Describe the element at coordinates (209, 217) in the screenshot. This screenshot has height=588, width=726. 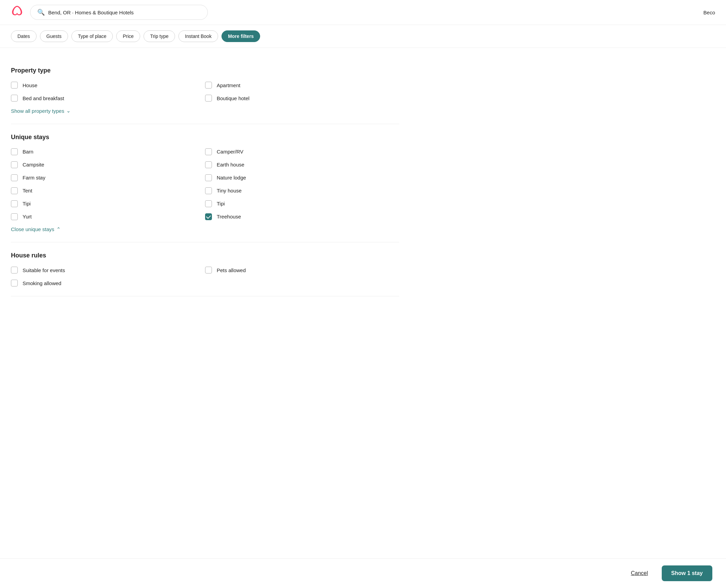
I see `treehouse-checkbox` at that location.